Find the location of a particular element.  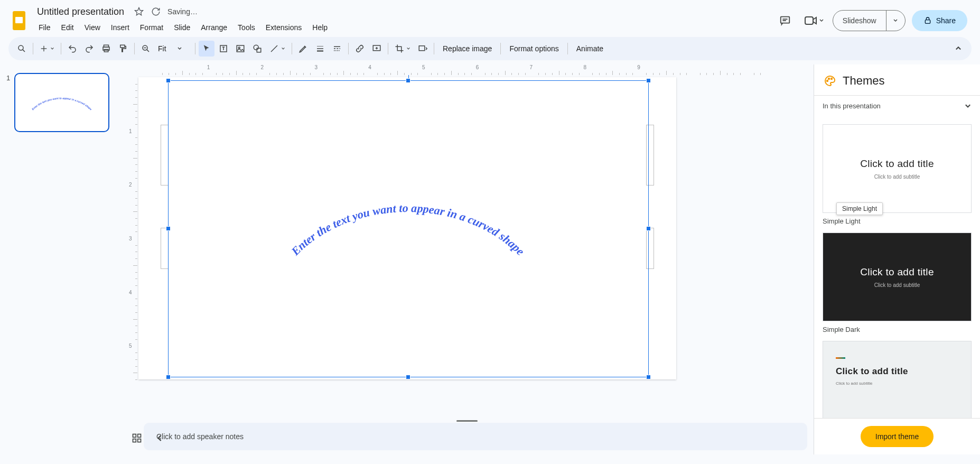

image-icon is located at coordinates (240, 49).